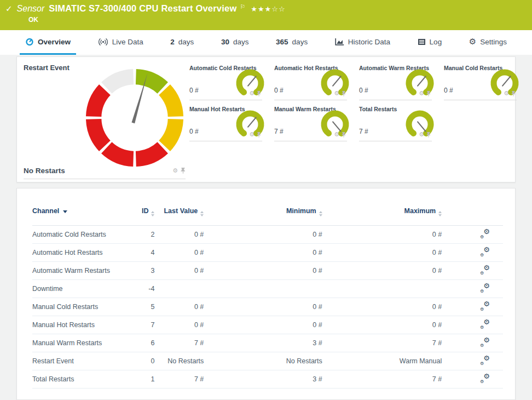 The image size is (532, 400). I want to click on mini-gauge-manual-cold-restarts: Manual Cold Restarts 0 # ⚙, so click(481, 81).